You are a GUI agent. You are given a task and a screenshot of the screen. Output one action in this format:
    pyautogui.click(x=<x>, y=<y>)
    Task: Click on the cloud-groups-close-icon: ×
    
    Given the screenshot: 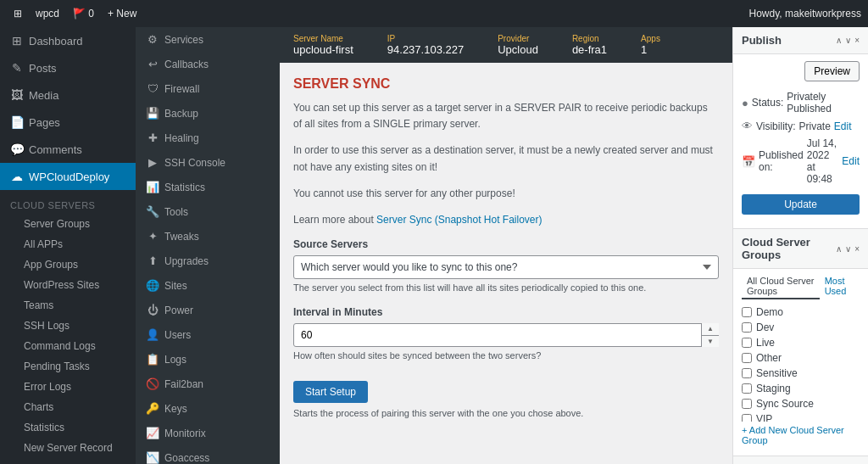 What is the action you would take?
    pyautogui.click(x=857, y=249)
    